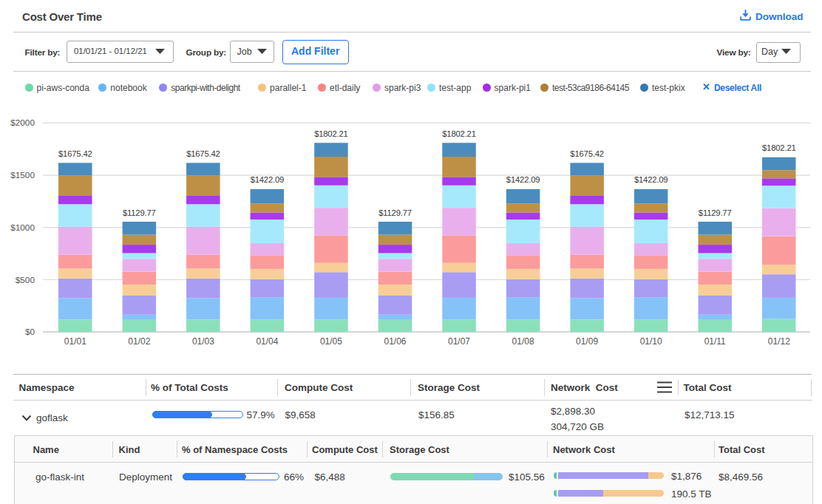  What do you see at coordinates (22, 123) in the screenshot?
I see `svg-text: $2000` at bounding box center [22, 123].